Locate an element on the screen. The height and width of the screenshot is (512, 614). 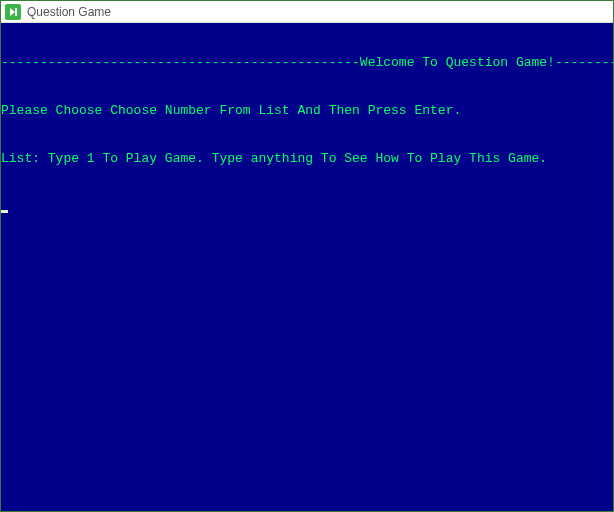
text-cursor is located at coordinates (4, 212).